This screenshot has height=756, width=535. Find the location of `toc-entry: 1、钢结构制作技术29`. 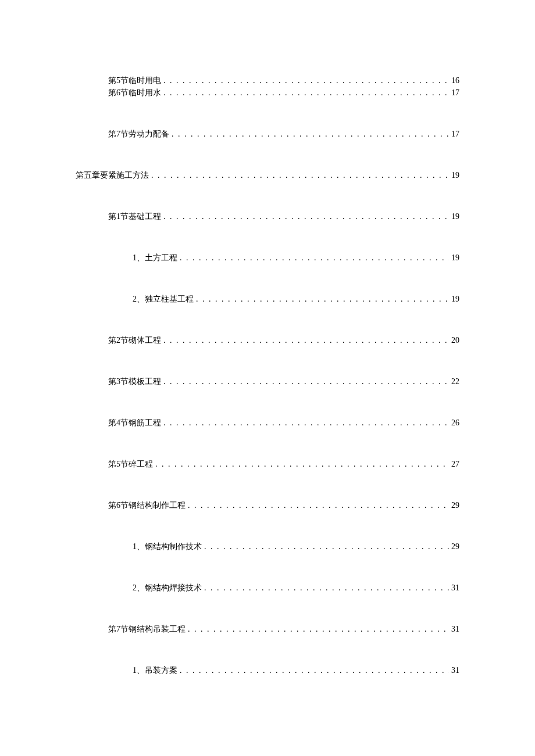

toc-entry: 1、钢结构制作技术29 is located at coordinates (268, 546).